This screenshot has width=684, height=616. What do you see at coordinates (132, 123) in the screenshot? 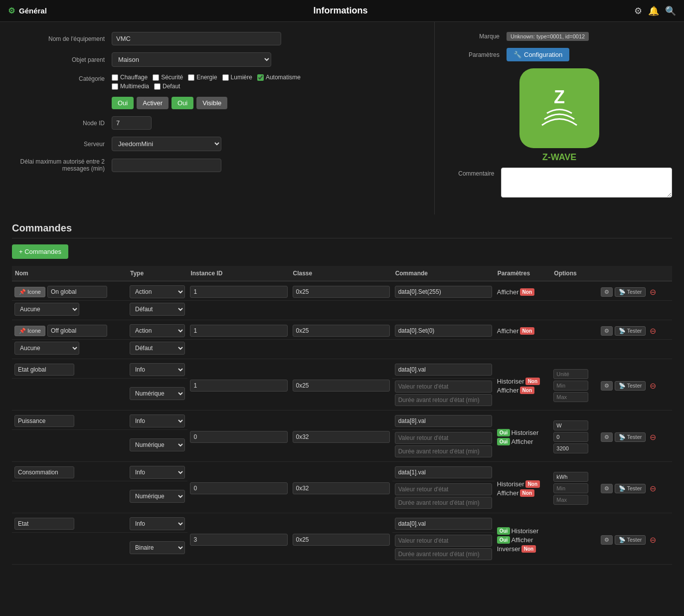
I see `node-id-input` at bounding box center [132, 123].